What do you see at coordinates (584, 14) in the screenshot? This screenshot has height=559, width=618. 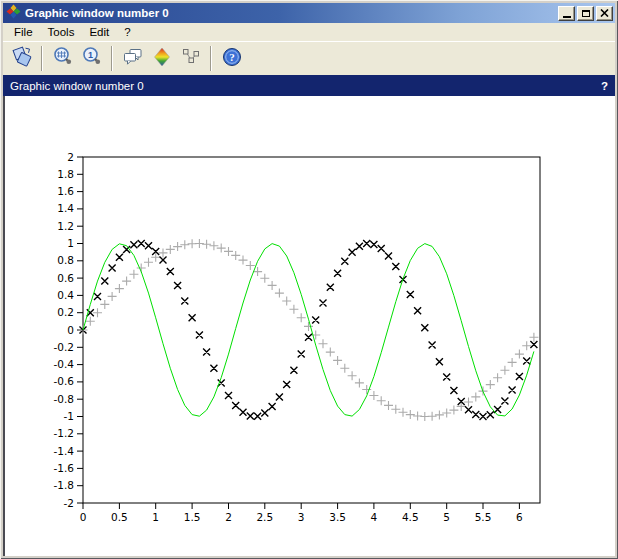 I see `window-controls` at bounding box center [584, 14].